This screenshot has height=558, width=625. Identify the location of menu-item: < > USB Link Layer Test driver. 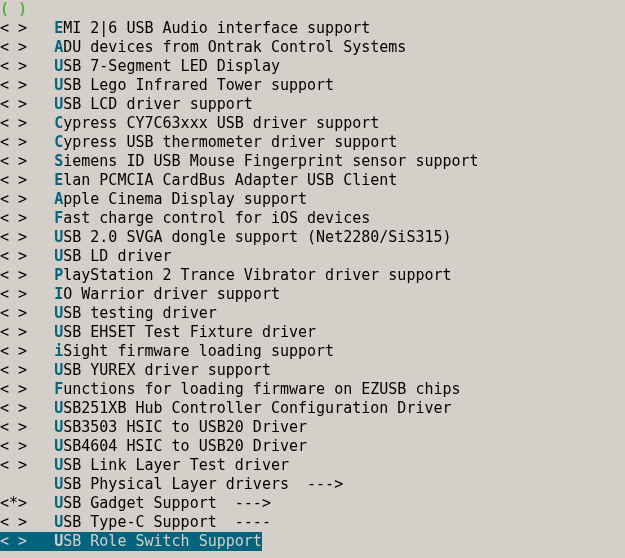
(312, 466).